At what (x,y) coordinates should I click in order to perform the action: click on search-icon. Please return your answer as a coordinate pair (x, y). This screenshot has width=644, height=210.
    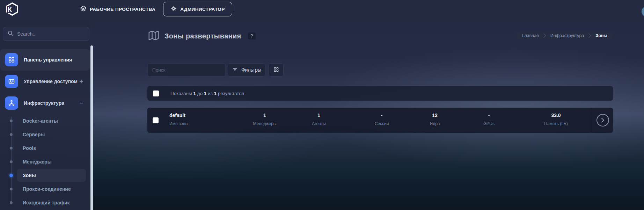
    Looking at the image, I should click on (10, 34).